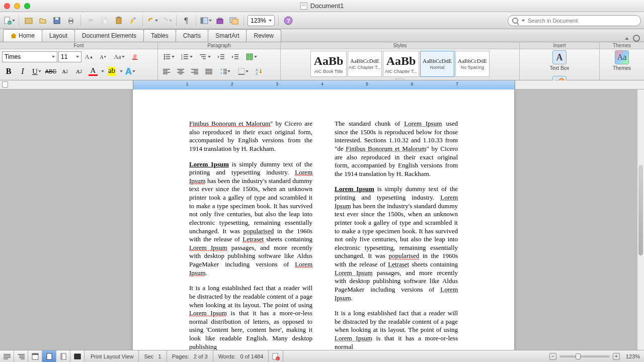  Describe the element at coordinates (112, 71) in the screenshot. I see `highlight-button: ab` at that location.